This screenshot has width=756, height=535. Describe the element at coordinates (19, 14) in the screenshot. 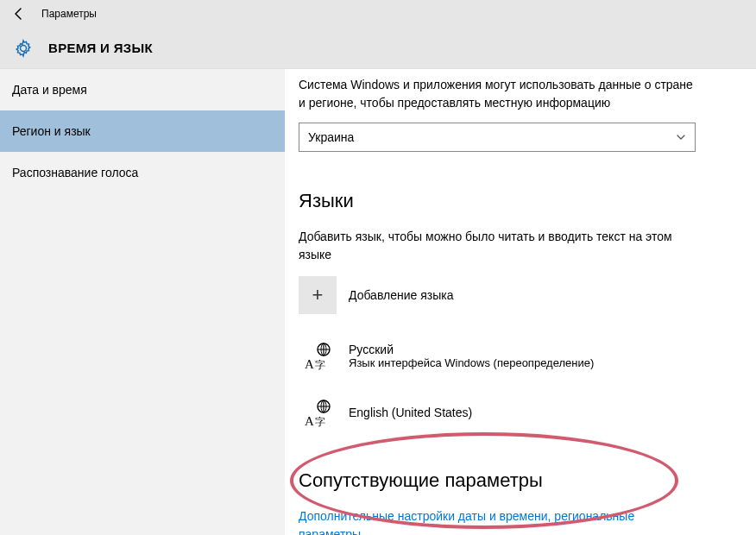

I see `back-button` at that location.